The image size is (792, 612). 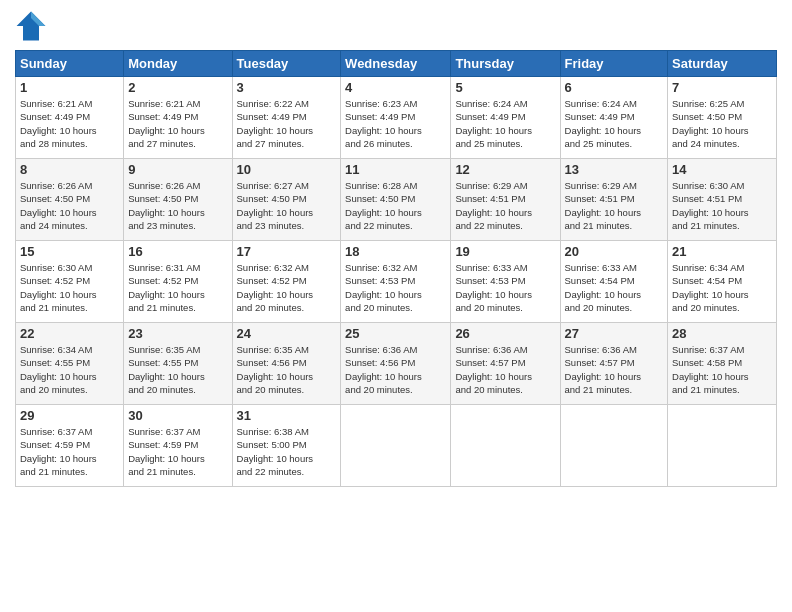 I want to click on day-number: 9, so click(x=178, y=170).